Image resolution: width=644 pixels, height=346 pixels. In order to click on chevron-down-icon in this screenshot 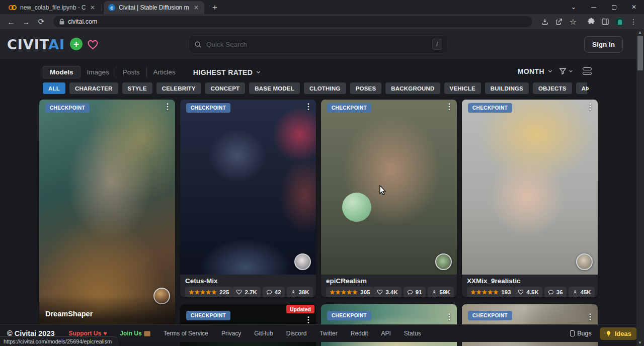, I will do `click(571, 71)`.